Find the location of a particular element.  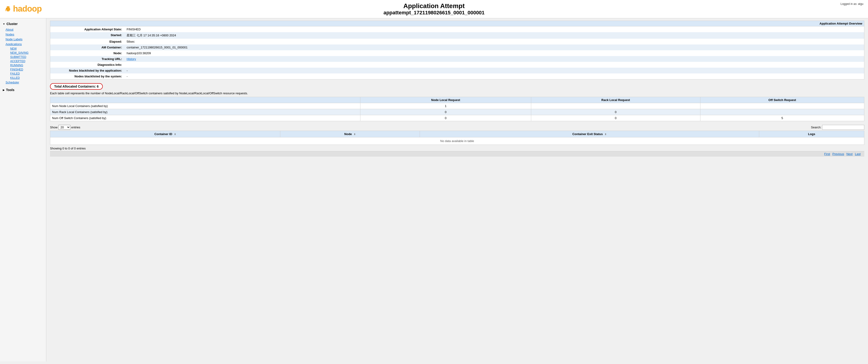

cluster-arrow-icon: ▼ is located at coordinates (4, 24).